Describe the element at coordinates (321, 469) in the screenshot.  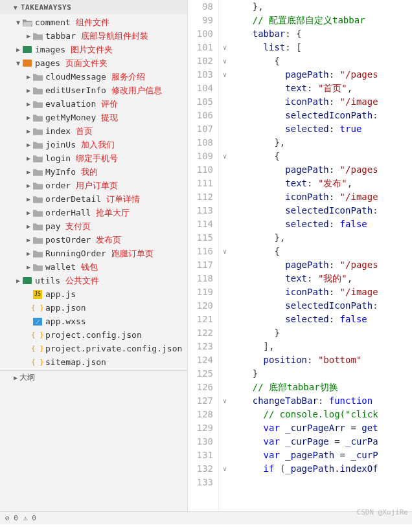
I see `code-line: if (_pagePath.indexOf` at that location.